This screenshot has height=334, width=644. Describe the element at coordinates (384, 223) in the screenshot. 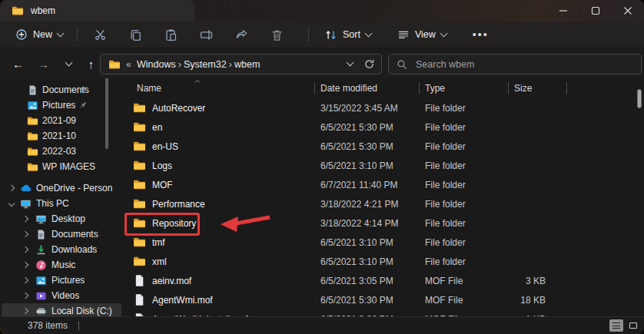

I see `file-row: Repository 3/18/2022 4:14 PM File folder` at that location.